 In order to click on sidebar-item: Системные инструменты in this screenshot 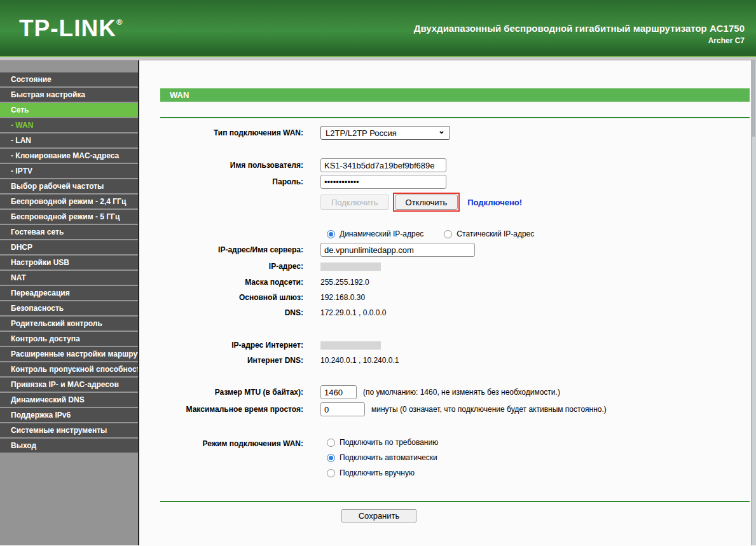, I will do `click(69, 430)`.